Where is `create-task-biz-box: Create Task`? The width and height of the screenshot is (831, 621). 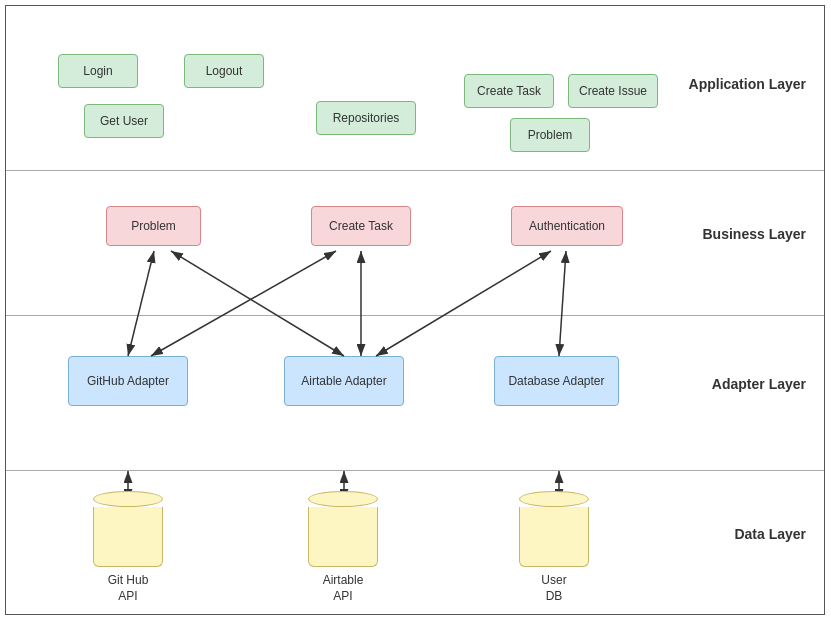
create-task-biz-box: Create Task is located at coordinates (361, 226).